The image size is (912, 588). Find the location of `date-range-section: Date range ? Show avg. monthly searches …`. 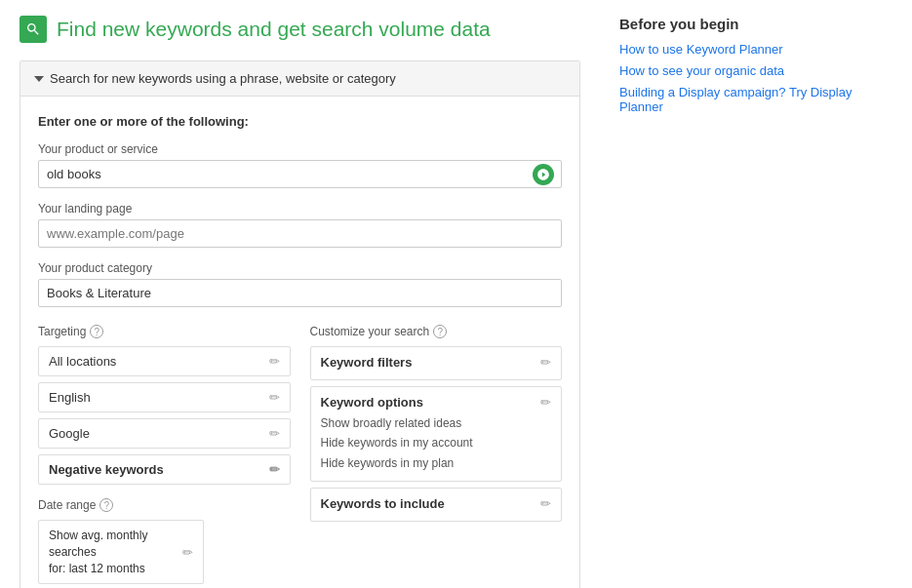

date-range-section: Date range ? Show avg. monthly searches … is located at coordinates (164, 541).